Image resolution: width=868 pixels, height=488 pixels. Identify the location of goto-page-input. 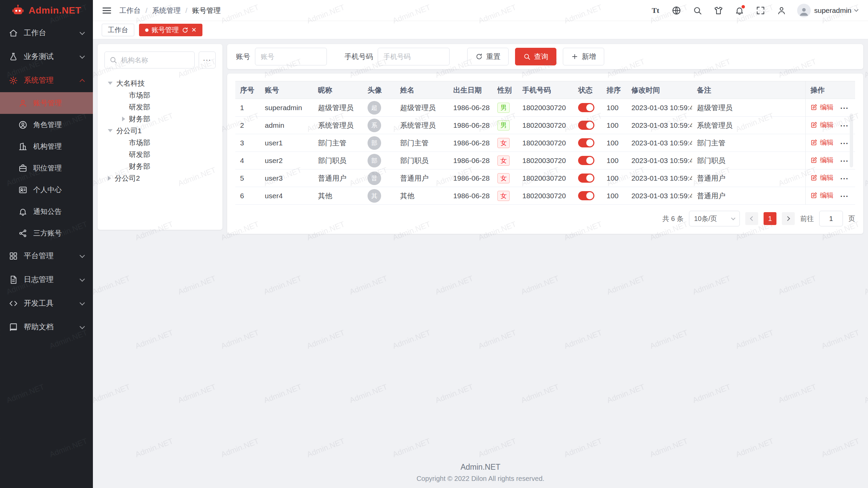
(831, 219).